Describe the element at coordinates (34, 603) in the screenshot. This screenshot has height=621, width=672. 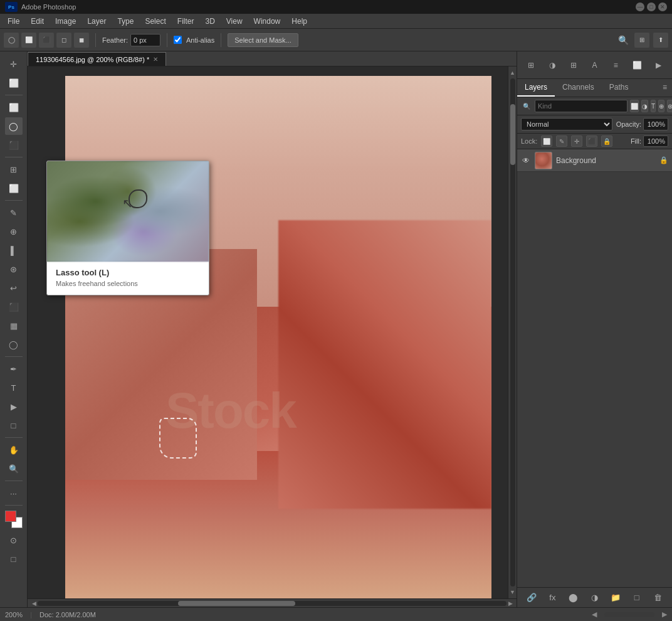
I see `hscroll-left-arrow: ◀` at that location.